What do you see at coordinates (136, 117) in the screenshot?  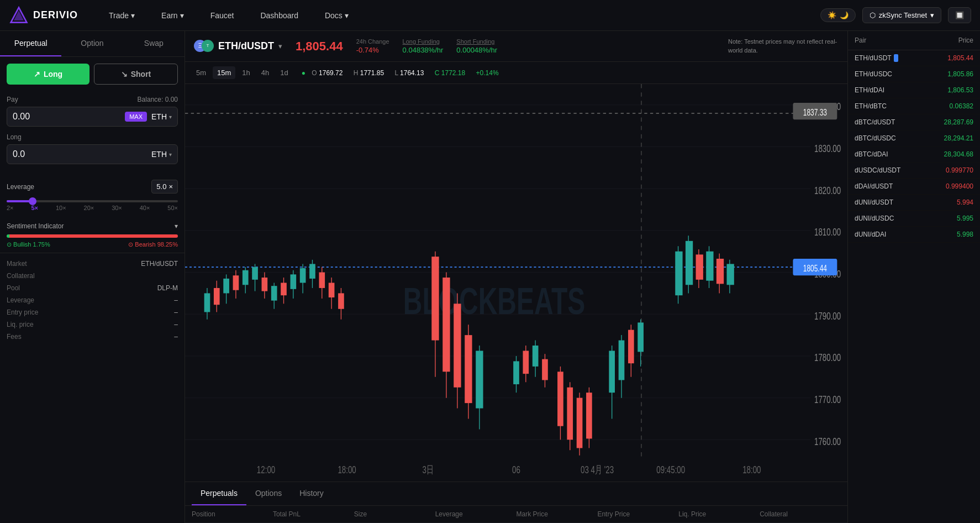 I see `max-button: MAX` at bounding box center [136, 117].